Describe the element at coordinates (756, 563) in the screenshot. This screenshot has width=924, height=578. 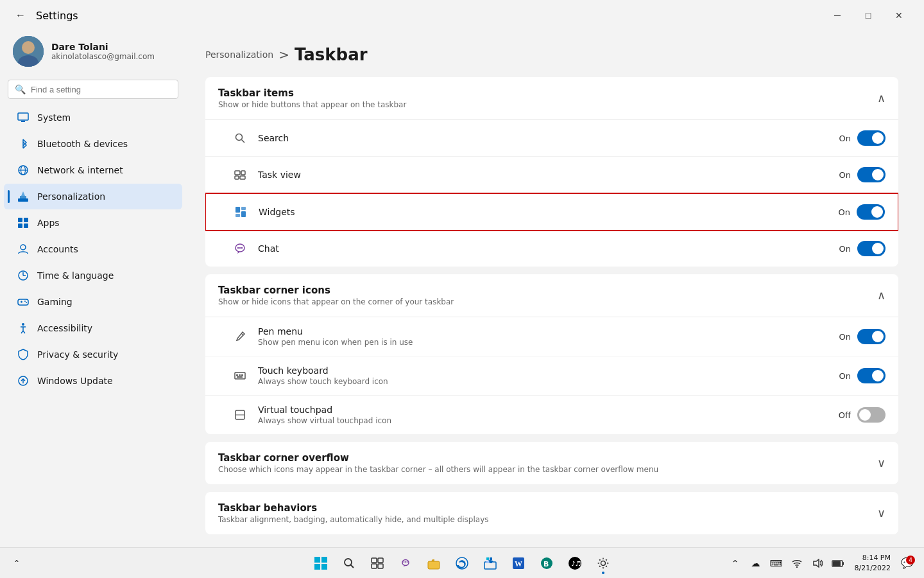
I see `tray-cloud-icon: ☁` at that location.